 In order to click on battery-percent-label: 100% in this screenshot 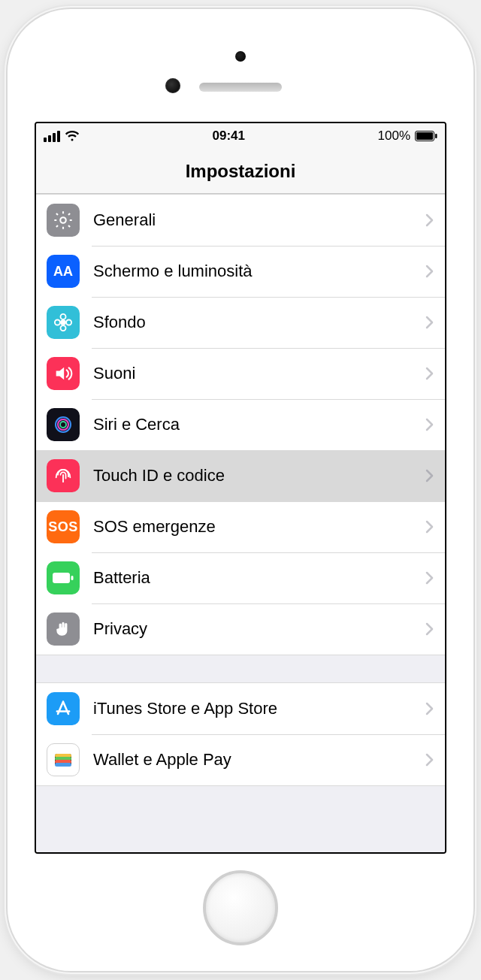, I will do `click(394, 136)`.